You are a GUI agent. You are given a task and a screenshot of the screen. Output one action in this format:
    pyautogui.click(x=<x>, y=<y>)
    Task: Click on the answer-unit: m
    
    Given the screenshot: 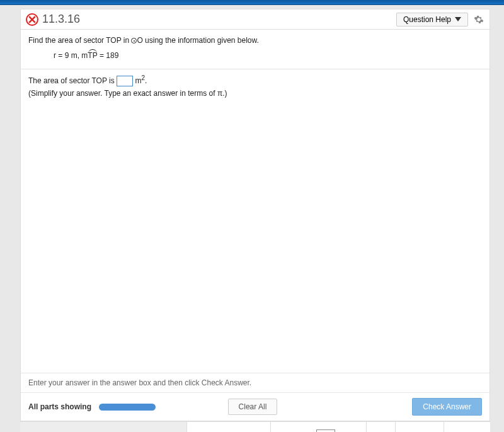 What is the action you would take?
    pyautogui.click(x=137, y=81)
    